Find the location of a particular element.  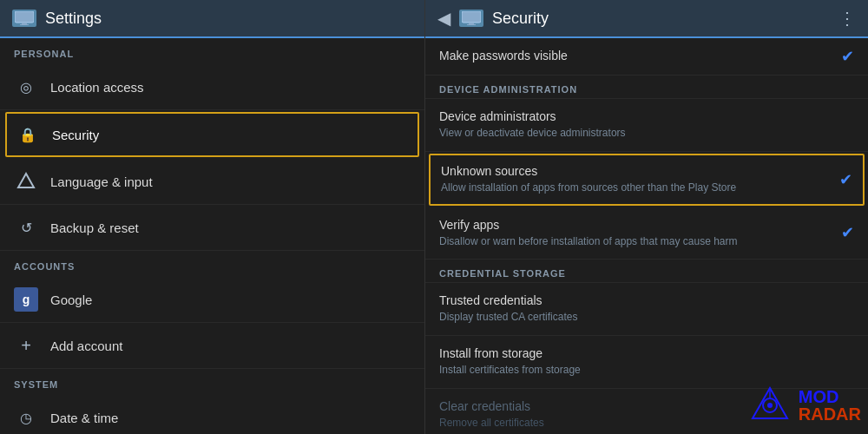

backup-icon: ↺ is located at coordinates (26, 227).